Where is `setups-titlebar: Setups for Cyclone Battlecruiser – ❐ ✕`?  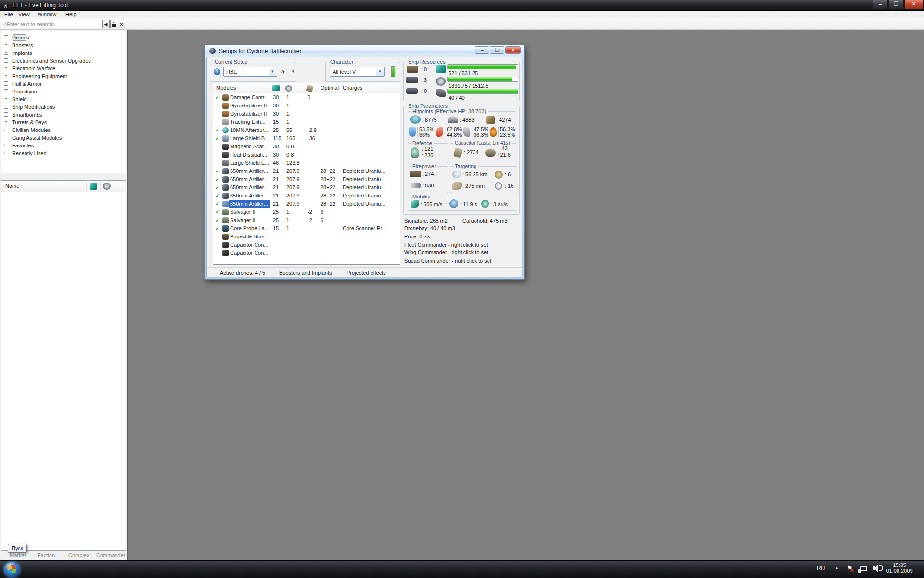 setups-titlebar: Setups for Cyclone Battlecruiser – ❐ ✕ is located at coordinates (364, 51).